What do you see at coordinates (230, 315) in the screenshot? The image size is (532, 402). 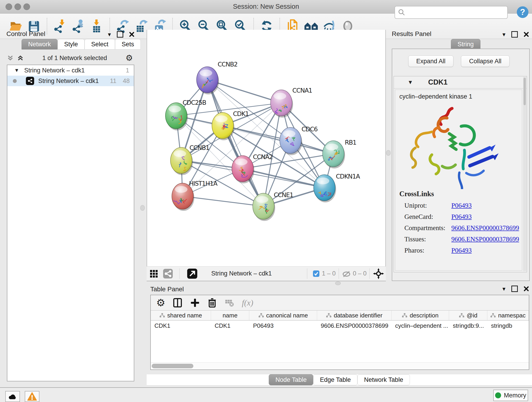 I see `column-header-name: name` at bounding box center [230, 315].